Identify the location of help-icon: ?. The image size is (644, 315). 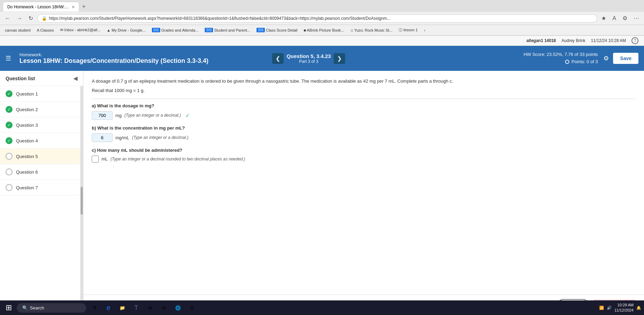
(635, 41).